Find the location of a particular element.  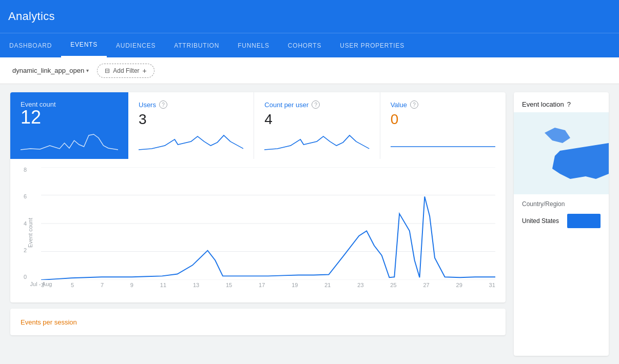

map-svg is located at coordinates (562, 153).